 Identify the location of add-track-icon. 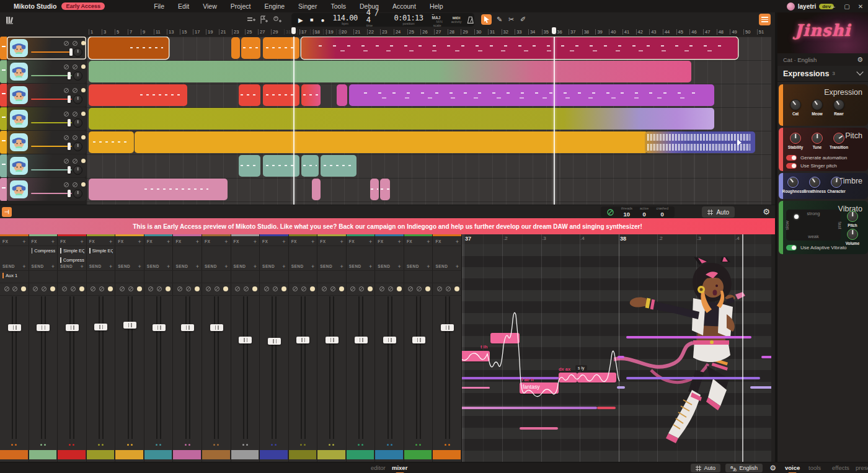
(252, 20).